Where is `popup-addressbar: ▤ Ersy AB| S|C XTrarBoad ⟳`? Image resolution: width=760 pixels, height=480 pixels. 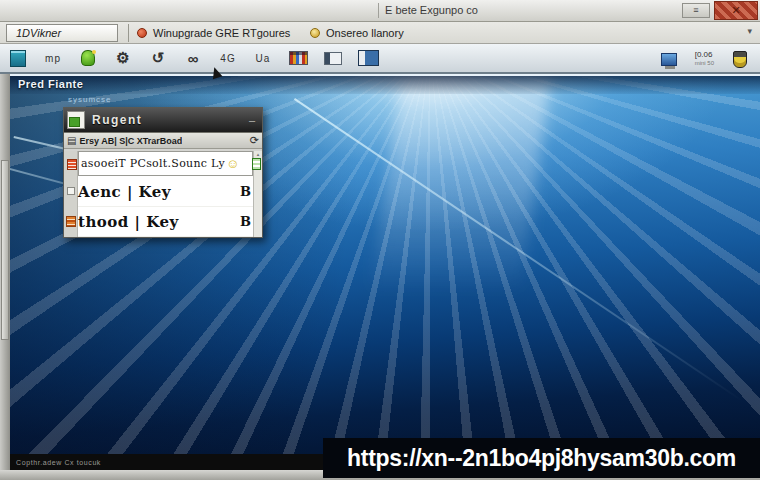 popup-addressbar: ▤ Ersy AB| S|C XTrarBoad ⟳ is located at coordinates (163, 140).